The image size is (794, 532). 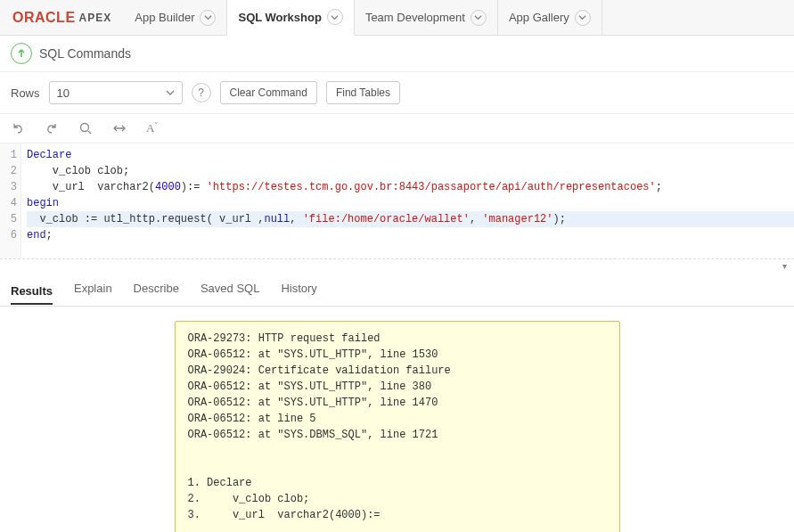 What do you see at coordinates (164, 18) in the screenshot?
I see `nav-label: App Builder` at bounding box center [164, 18].